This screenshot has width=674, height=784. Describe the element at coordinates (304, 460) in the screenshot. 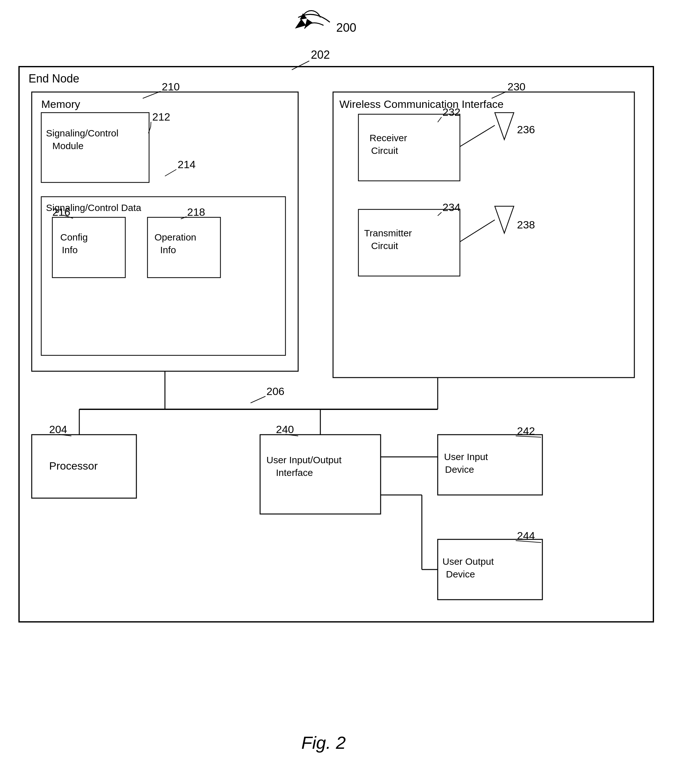

I see `user-io-label-1: User Input/Output` at that location.